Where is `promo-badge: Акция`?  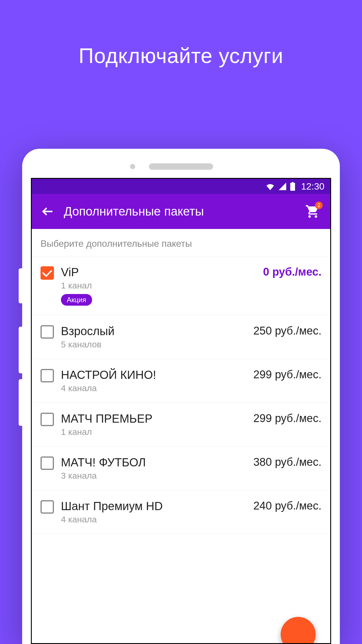 promo-badge: Акция is located at coordinates (76, 300).